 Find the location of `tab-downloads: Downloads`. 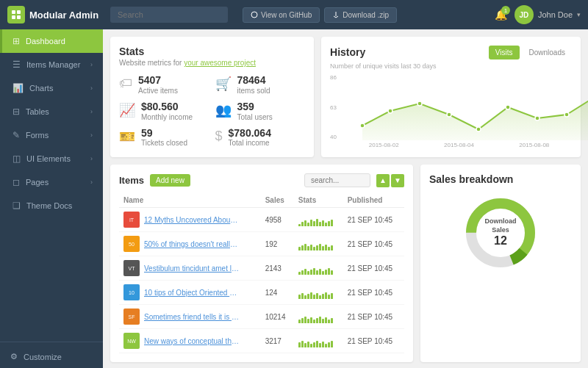

tab-downloads: Downloads is located at coordinates (547, 53).